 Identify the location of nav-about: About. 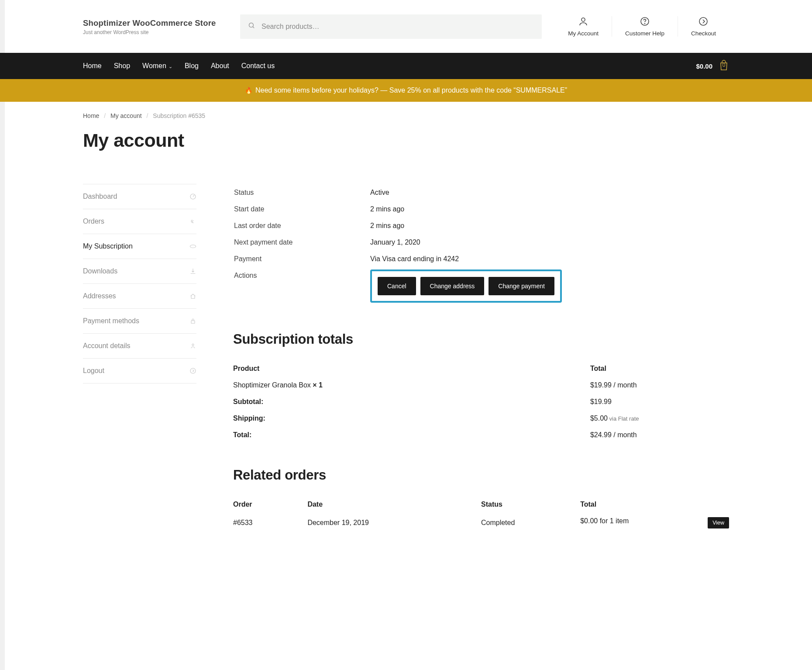
(220, 66).